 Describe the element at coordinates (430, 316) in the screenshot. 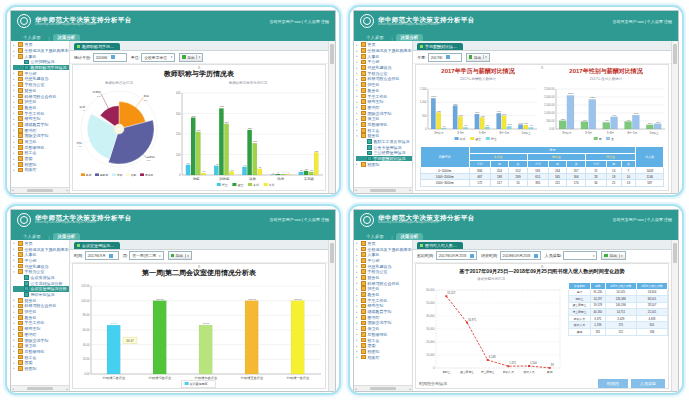

I see `svg-text: 40,000` at that location.